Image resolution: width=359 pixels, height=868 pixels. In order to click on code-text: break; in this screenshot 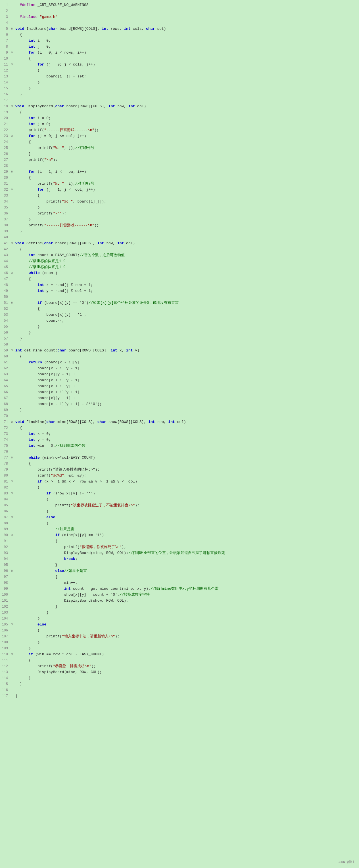, I will do `click(187, 559)`.